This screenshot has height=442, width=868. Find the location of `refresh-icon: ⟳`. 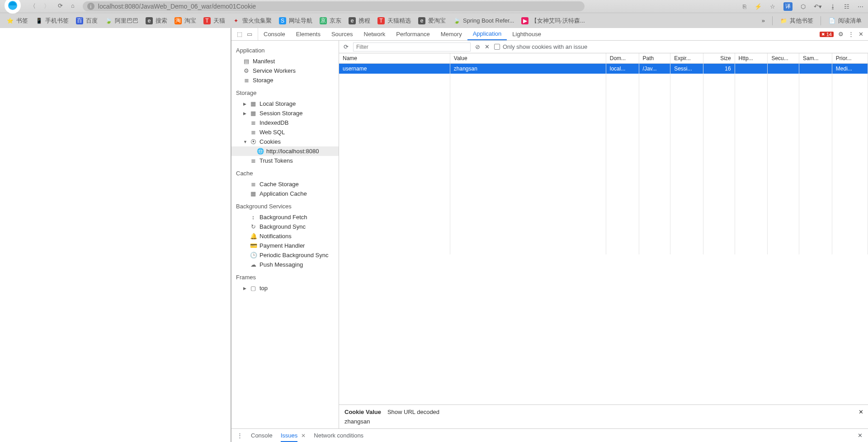

refresh-icon: ⟳ is located at coordinates (346, 47).